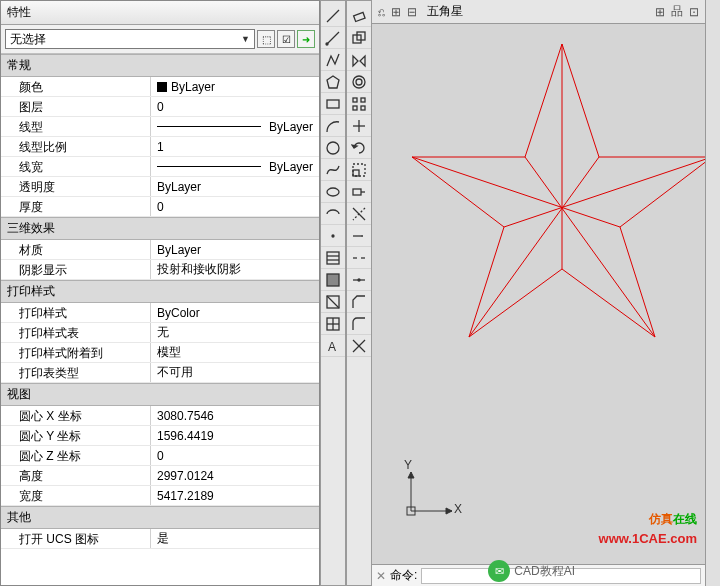  I want to click on property-value: 3080.7546, so click(235, 416).